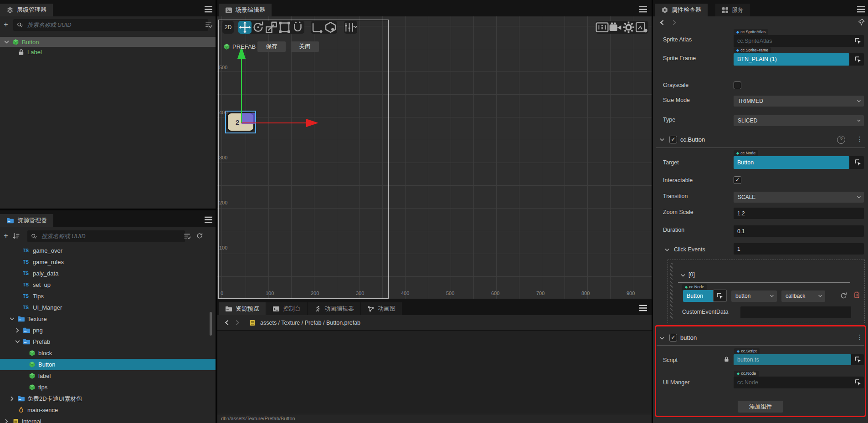 The width and height of the screenshot is (868, 423). I want to click on history-forward-icon, so click(674, 23).